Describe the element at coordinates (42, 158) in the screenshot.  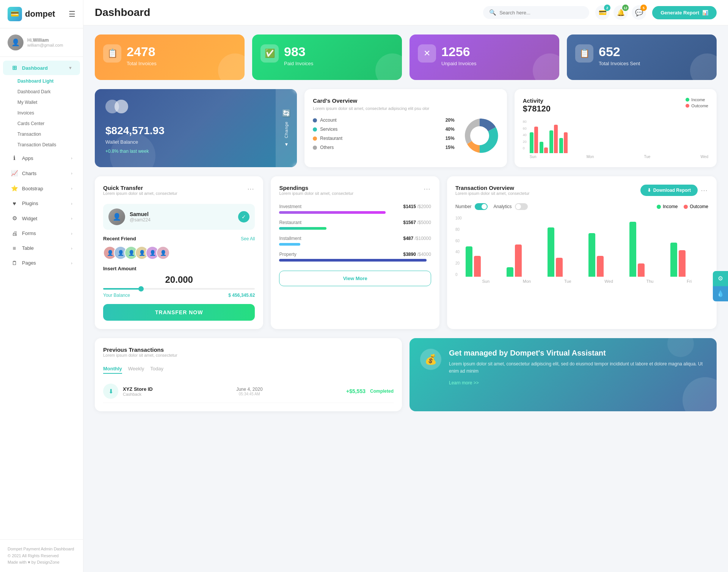
I see `sidebar-item-apps: ℹ Apps ›` at that location.